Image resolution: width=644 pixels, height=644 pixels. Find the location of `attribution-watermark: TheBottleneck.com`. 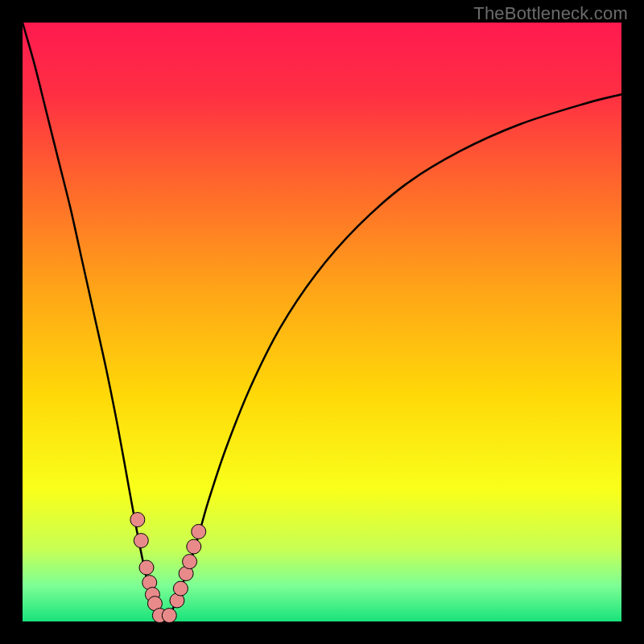

attribution-watermark: TheBottleneck.com is located at coordinates (551, 14).